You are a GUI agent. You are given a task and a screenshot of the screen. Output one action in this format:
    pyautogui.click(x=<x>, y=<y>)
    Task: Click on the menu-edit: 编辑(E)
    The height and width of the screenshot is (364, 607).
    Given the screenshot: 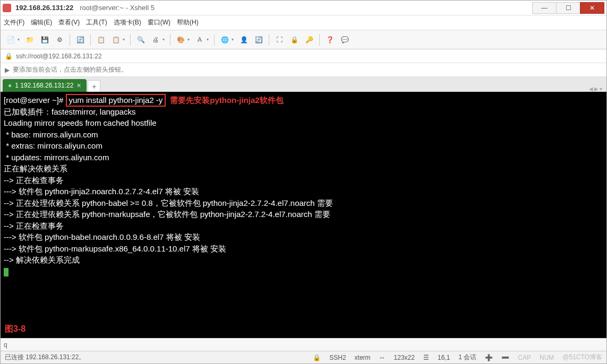 What is the action you would take?
    pyautogui.click(x=41, y=22)
    